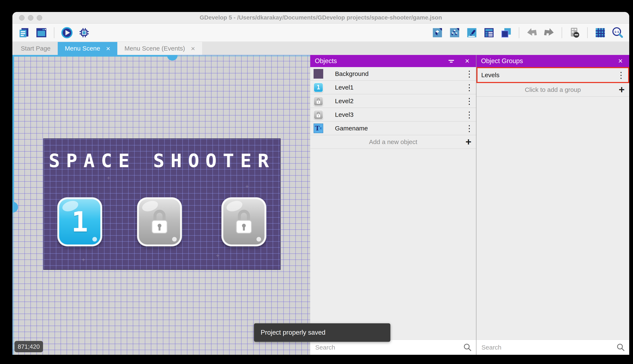 Image resolution: width=633 pixels, height=364 pixels. I want to click on zoom-original-icon: 1:1, so click(617, 33).